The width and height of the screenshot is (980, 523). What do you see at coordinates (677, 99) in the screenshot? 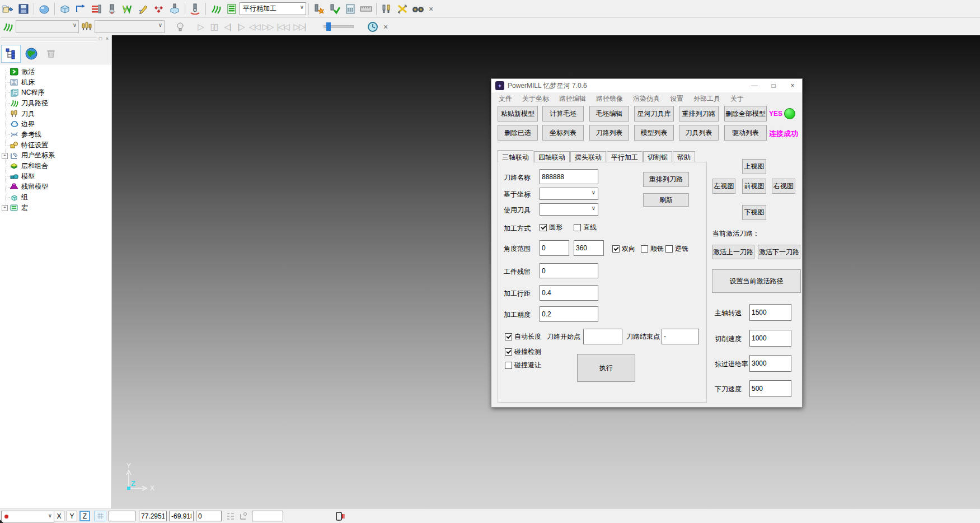
I see `menu-settings: 设置` at bounding box center [677, 99].